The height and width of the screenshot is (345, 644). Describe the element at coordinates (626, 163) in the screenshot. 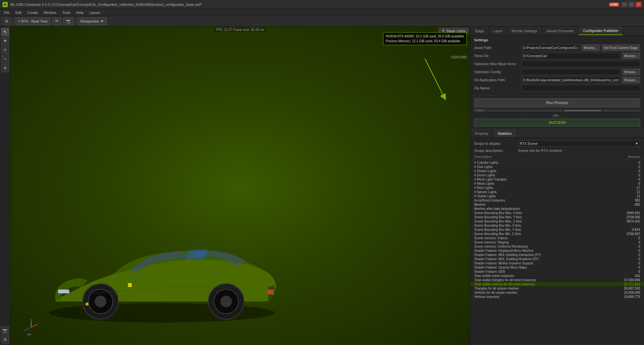

I see `stat-value-0: 0` at that location.